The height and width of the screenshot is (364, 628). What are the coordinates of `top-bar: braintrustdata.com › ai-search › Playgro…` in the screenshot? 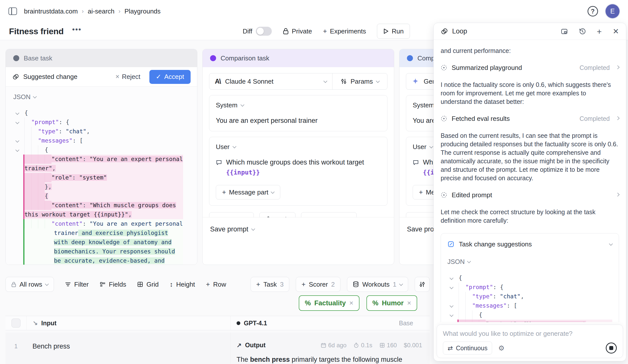 It's located at (314, 11).